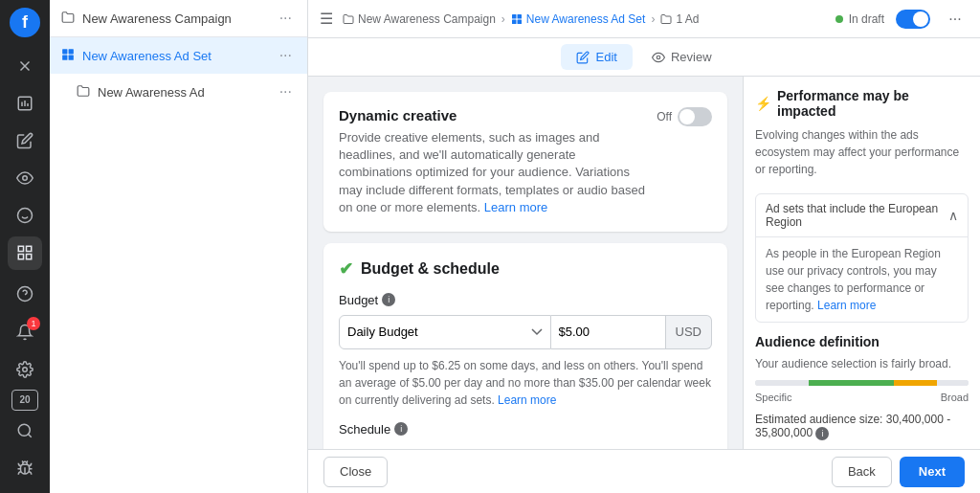  What do you see at coordinates (525, 162) in the screenshot?
I see `dynamic-creative-card: Dynamic creative Provide creative elemen…` at bounding box center [525, 162].